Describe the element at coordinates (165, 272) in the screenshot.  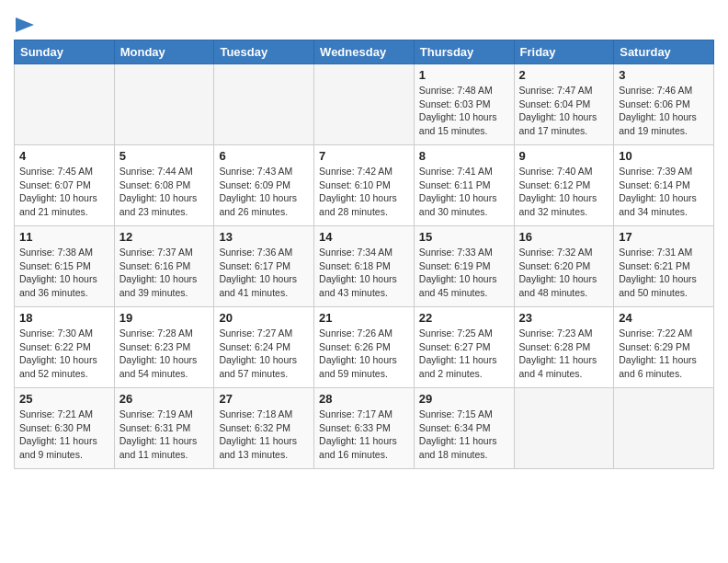
I see `day-info: Sunrise: 7:37 AM Sunset: 6:16 PM Dayligh…` at that location.